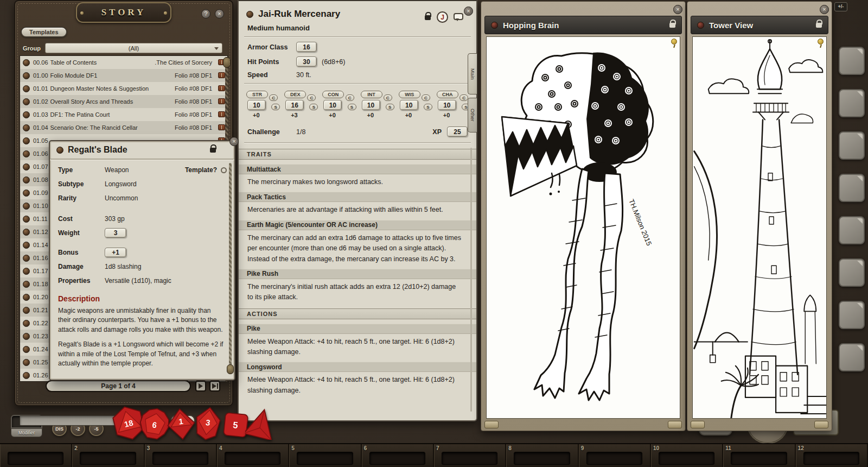 The height and width of the screenshot is (467, 868). I want to click on image-window-titlebar: Hopping Brain, so click(583, 25).